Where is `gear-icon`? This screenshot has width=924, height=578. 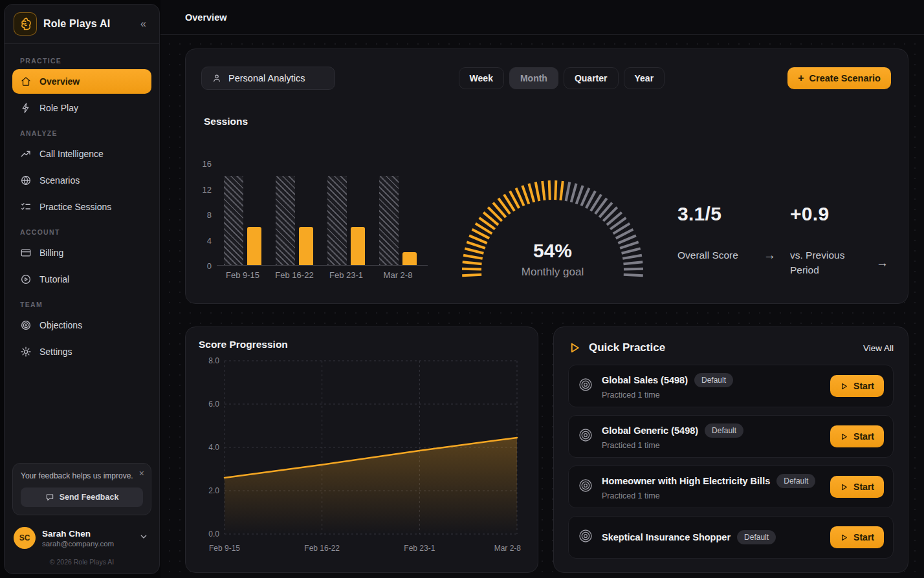
gear-icon is located at coordinates (26, 352).